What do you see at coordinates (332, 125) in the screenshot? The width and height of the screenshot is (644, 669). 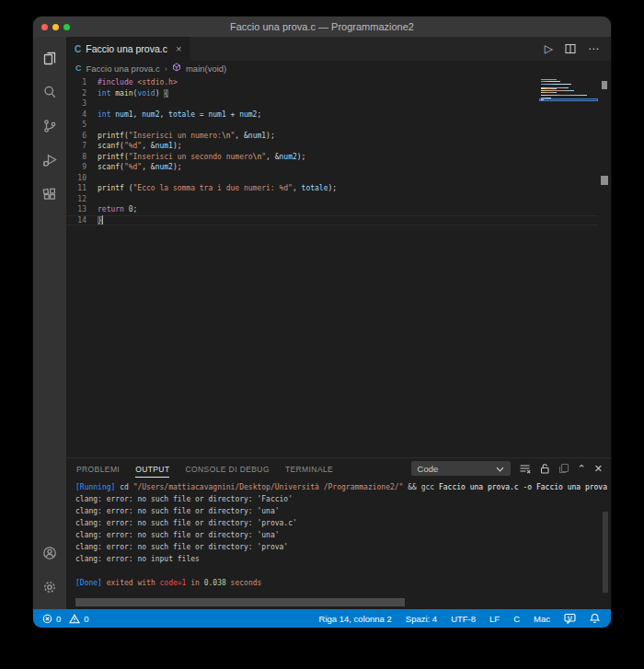 I see `code-line: 5` at bounding box center [332, 125].